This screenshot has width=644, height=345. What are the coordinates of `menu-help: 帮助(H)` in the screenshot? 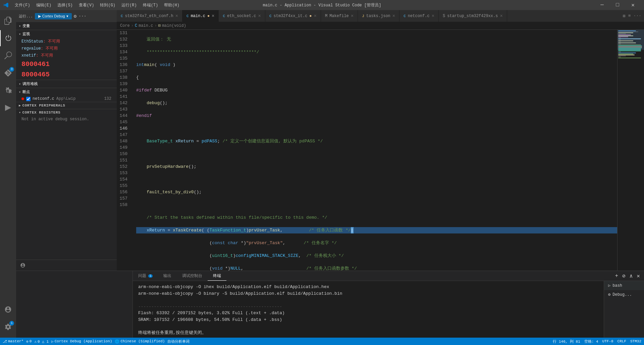 It's located at (172, 5).